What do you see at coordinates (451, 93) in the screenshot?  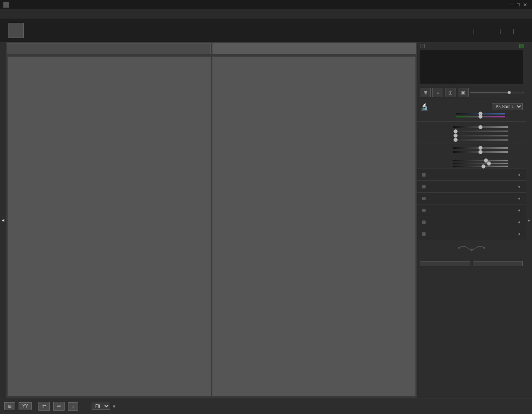 I see `redeye-icon: ◎` at bounding box center [451, 93].